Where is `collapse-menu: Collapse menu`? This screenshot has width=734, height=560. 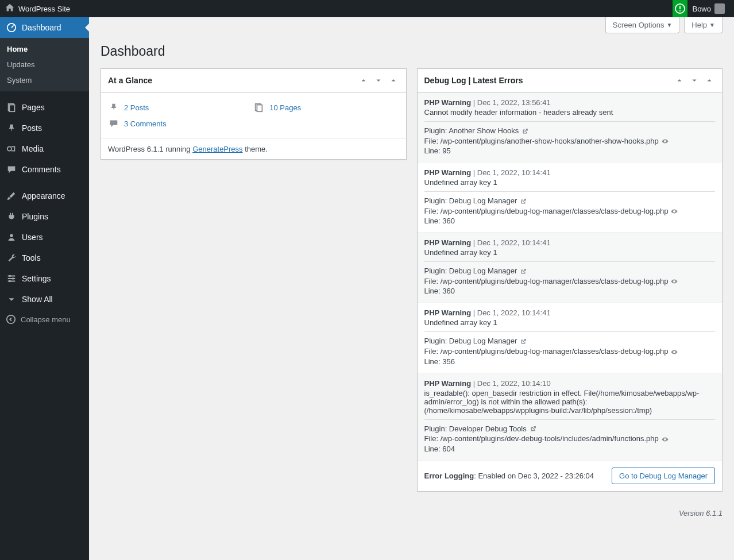 collapse-menu: Collapse menu is located at coordinates (45, 319).